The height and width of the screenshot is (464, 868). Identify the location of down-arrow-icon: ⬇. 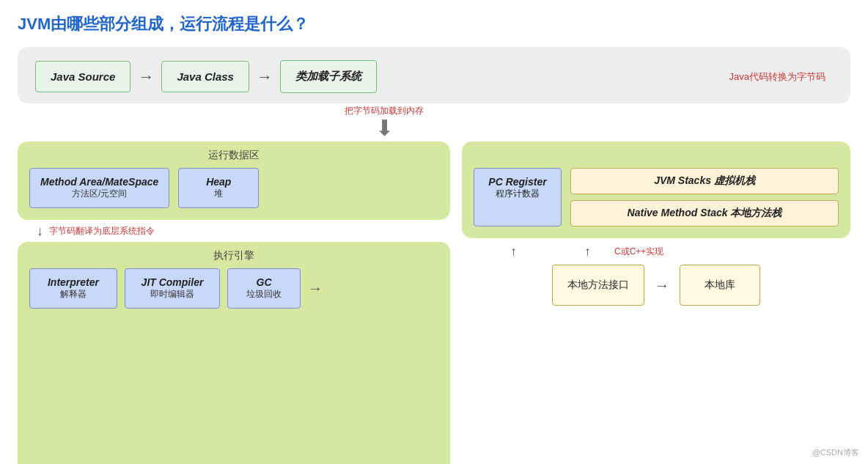
(384, 128).